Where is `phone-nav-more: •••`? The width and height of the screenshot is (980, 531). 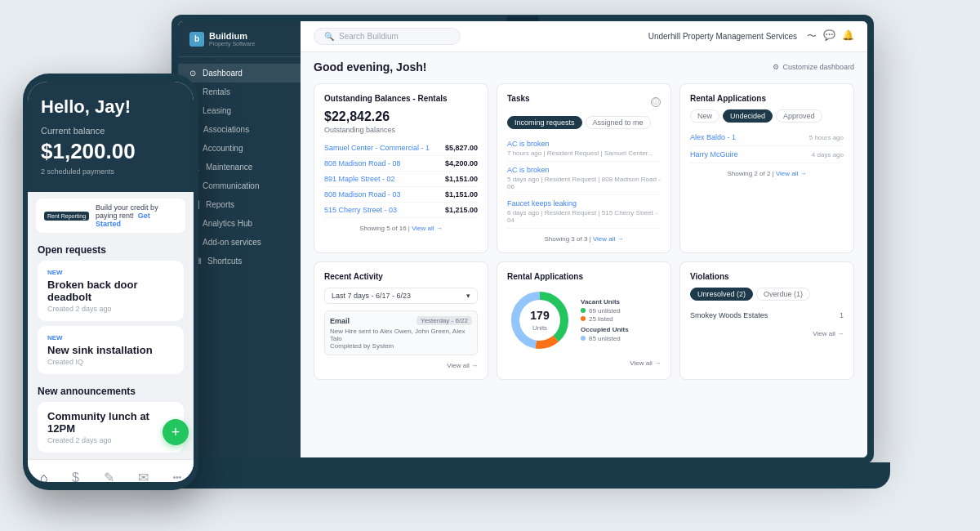 phone-nav-more: ••• is located at coordinates (178, 475).